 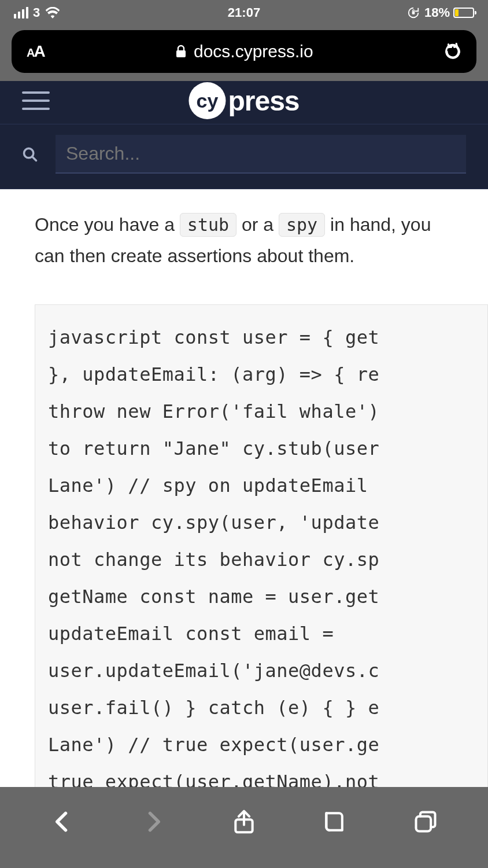 What do you see at coordinates (108, 225) in the screenshot?
I see `intro-text-pre: Once you have a` at bounding box center [108, 225].